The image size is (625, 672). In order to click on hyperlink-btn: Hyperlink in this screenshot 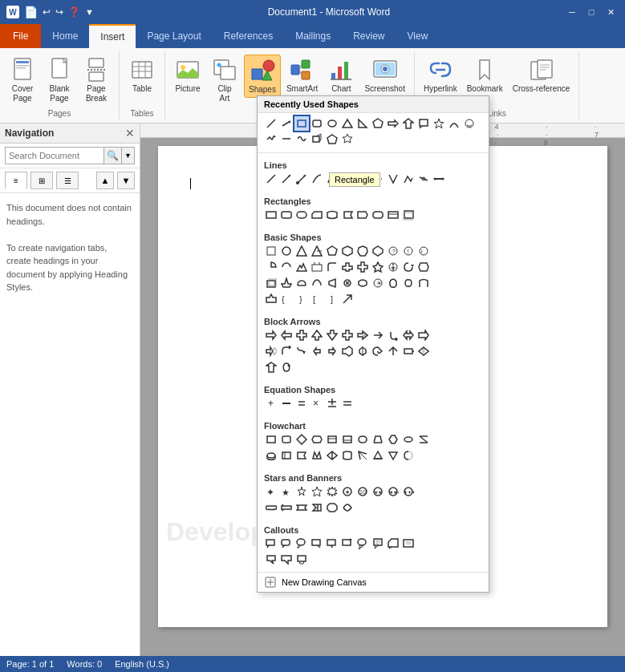, I will do `click(440, 75)`.